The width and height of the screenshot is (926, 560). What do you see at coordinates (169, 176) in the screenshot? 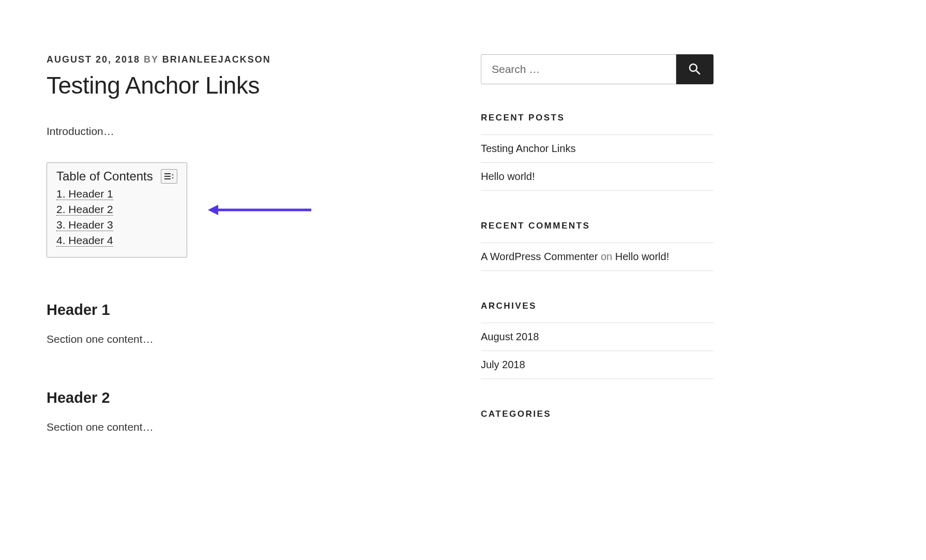
I see `list-toggle-icon` at bounding box center [169, 176].